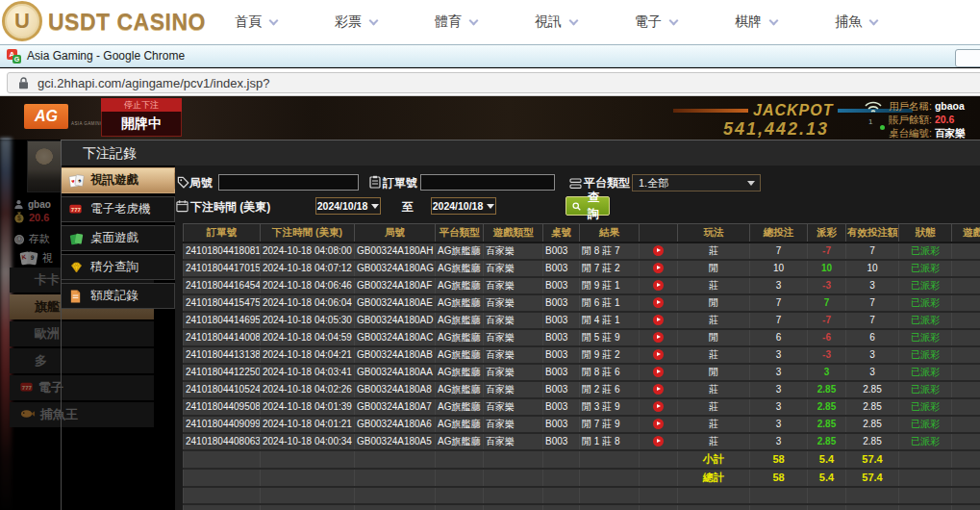 The width and height of the screenshot is (980, 510). Describe the element at coordinates (696, 183) in the screenshot. I see `platform-type-select: 1.全部` at that location.